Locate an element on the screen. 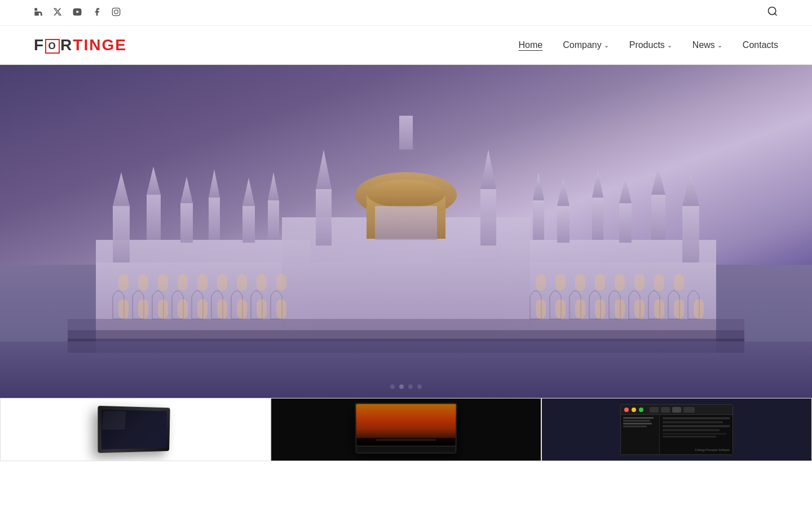 This screenshot has width=812, height=508. nav-links: Home Company ⌄ Products ⌄ News ⌄ Contact… is located at coordinates (648, 45).